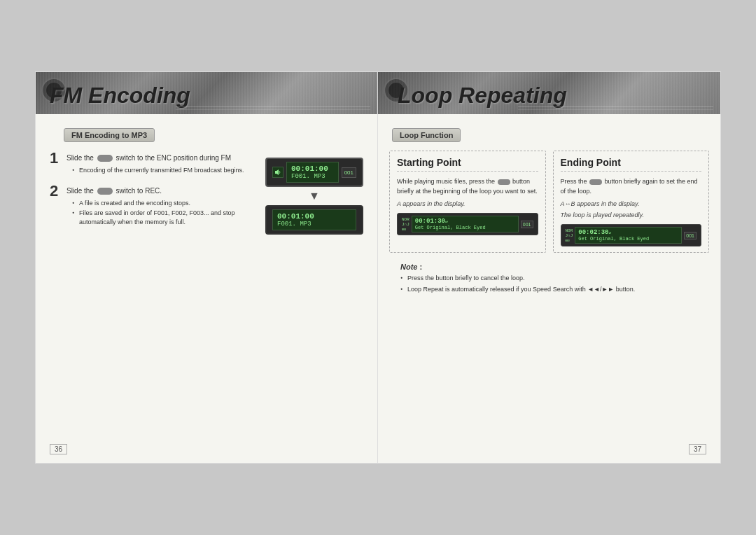 This screenshot has width=756, height=535. Describe the element at coordinates (163, 203) in the screenshot. I see `step-2-bullet-1: A file is created and the encoding stops…` at that location.